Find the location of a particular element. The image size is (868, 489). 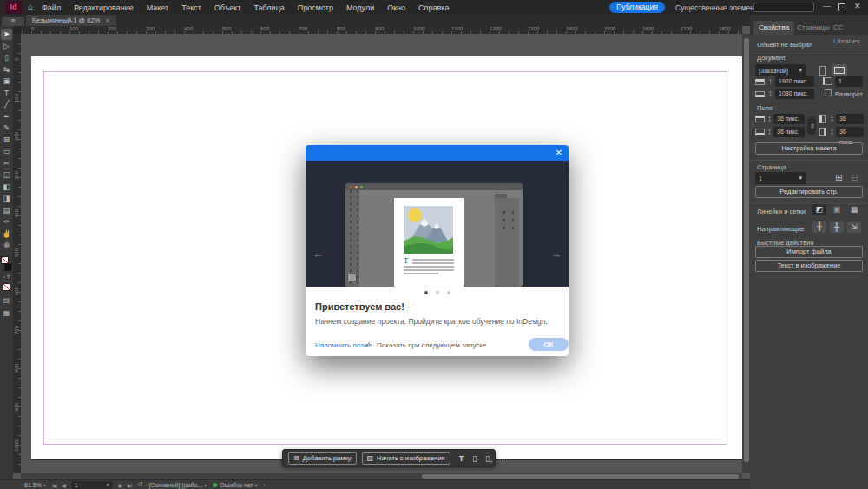

direct-selection-tool: ▷ is located at coordinates (7, 47).